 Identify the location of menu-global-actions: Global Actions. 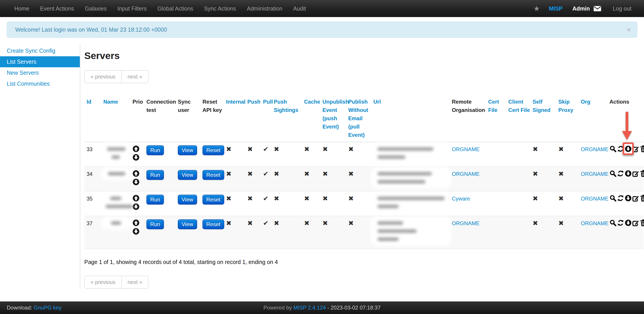
(176, 8).